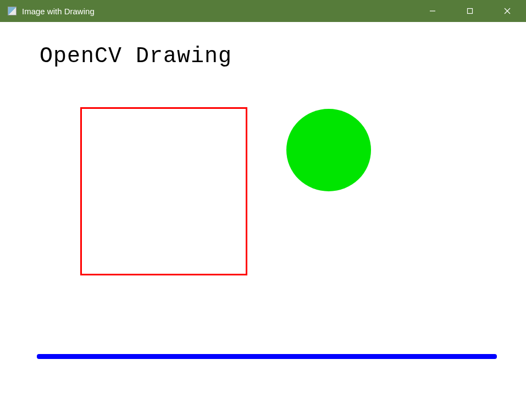  I want to click on rectangle-shape, so click(164, 191).